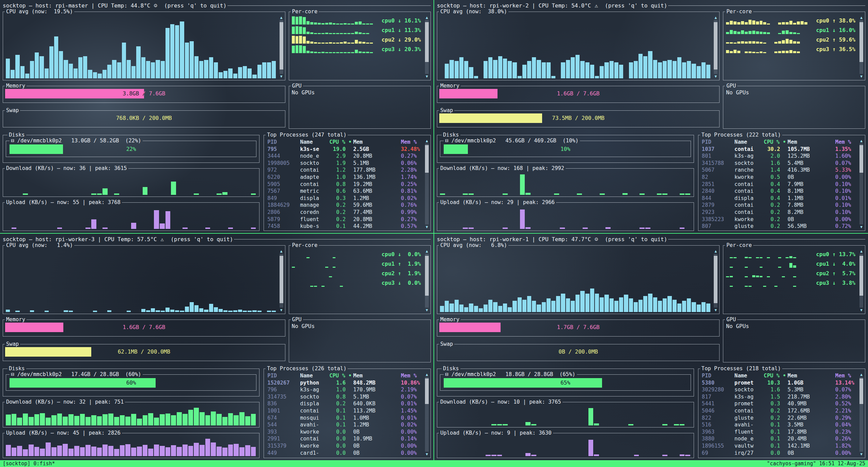 This screenshot has height=467, width=868. I want to click on core-row-cpu1: cpu1 ↑ 1.9%, so click(356, 264).